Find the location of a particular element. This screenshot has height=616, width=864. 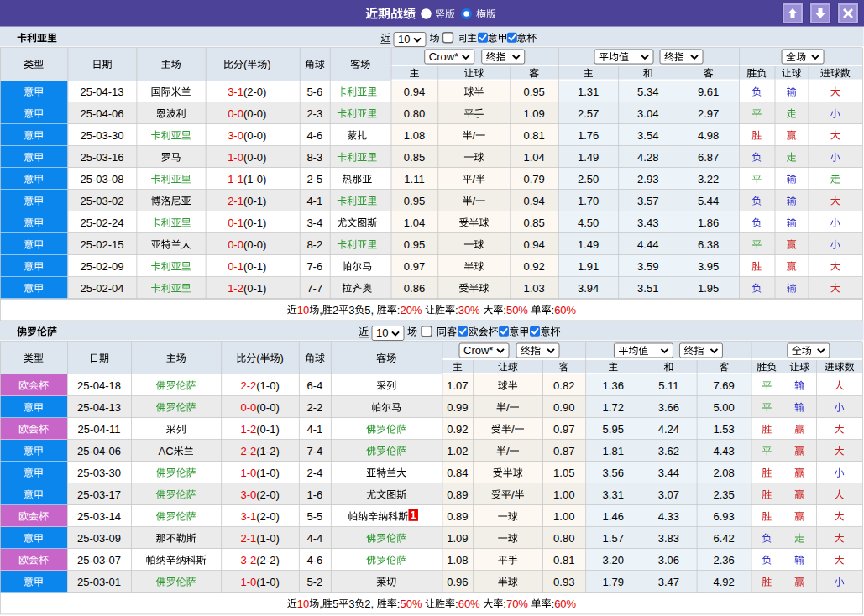

svg-text: 25-02-15 is located at coordinates (102, 245).